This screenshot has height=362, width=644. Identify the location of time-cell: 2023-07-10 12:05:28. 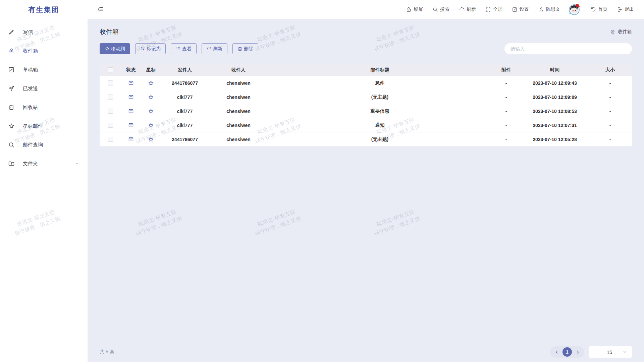
(555, 139).